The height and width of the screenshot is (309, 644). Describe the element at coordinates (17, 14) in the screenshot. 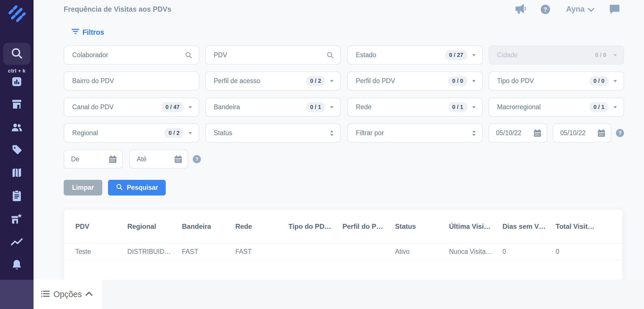

I see `app-logo-icon` at that location.